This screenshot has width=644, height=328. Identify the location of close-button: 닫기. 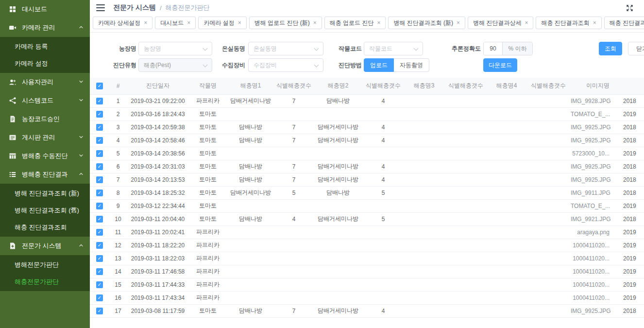
(636, 49).